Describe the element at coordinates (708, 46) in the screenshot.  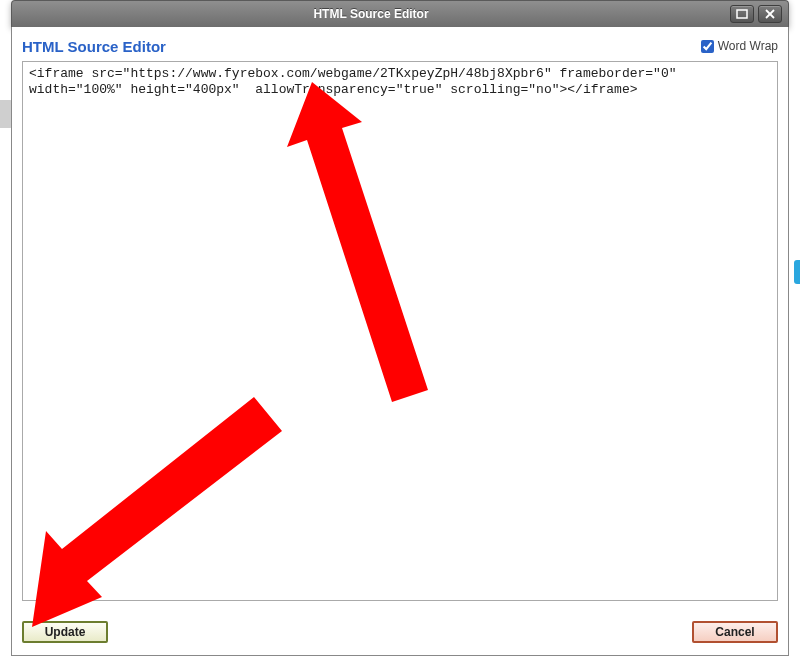
I see `word-wrap-checkbox` at that location.